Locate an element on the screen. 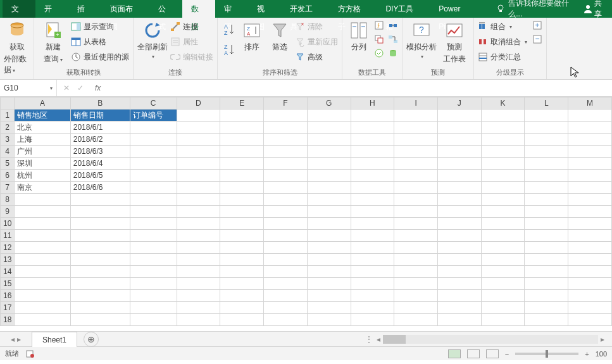  row-header: 5 is located at coordinates (8, 163).